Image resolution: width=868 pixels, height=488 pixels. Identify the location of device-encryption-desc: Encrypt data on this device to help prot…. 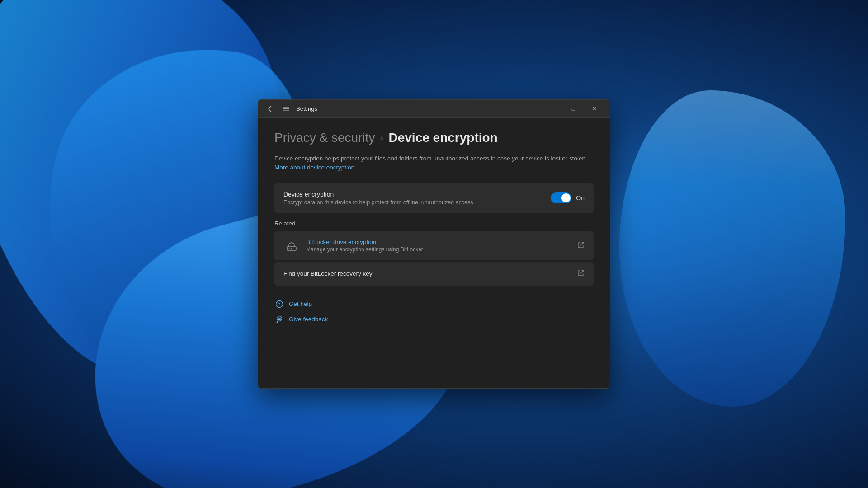
(417, 202).